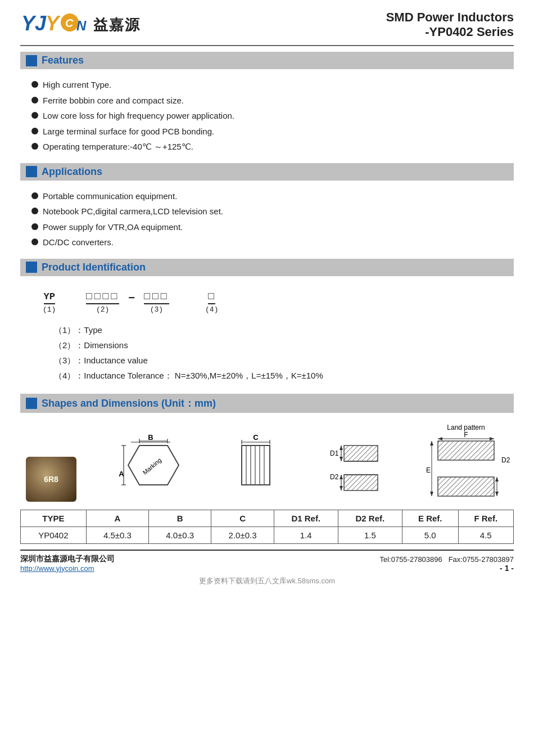 This screenshot has width=534, height=756. I want to click on svg-text: D2, so click(334, 477).